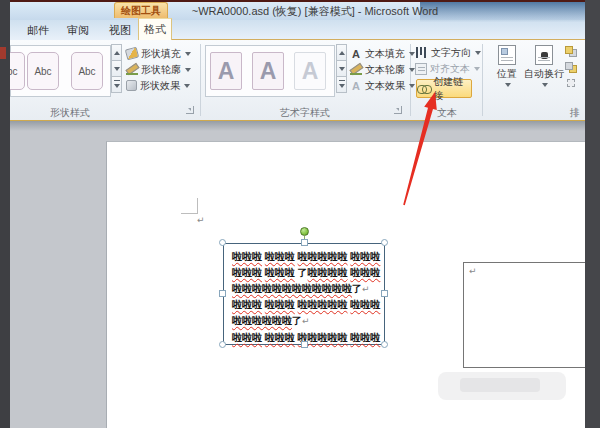 This screenshot has width=600, height=428. What do you see at coordinates (384, 294) in the screenshot?
I see `selection-handle-right` at bounding box center [384, 294].